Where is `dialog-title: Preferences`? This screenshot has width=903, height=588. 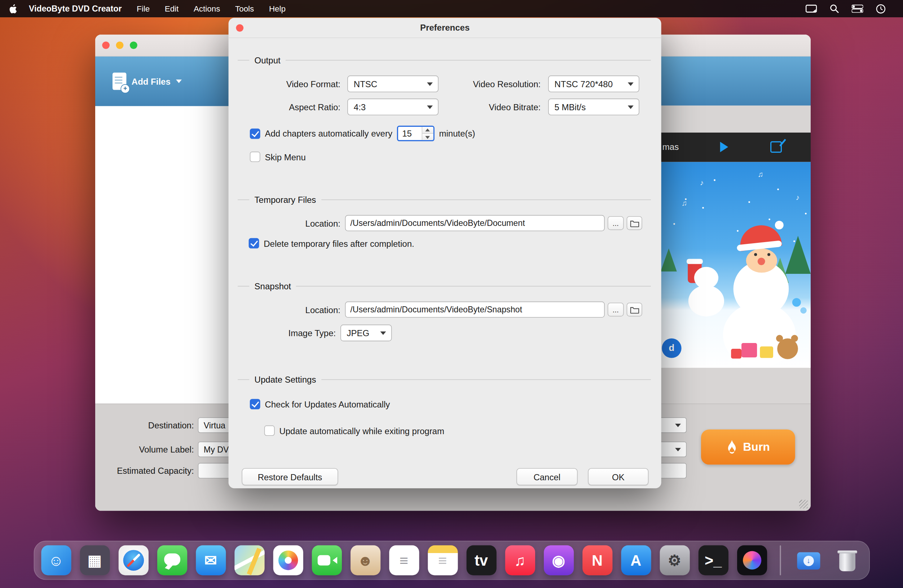
dialog-title: Preferences is located at coordinates (445, 28).